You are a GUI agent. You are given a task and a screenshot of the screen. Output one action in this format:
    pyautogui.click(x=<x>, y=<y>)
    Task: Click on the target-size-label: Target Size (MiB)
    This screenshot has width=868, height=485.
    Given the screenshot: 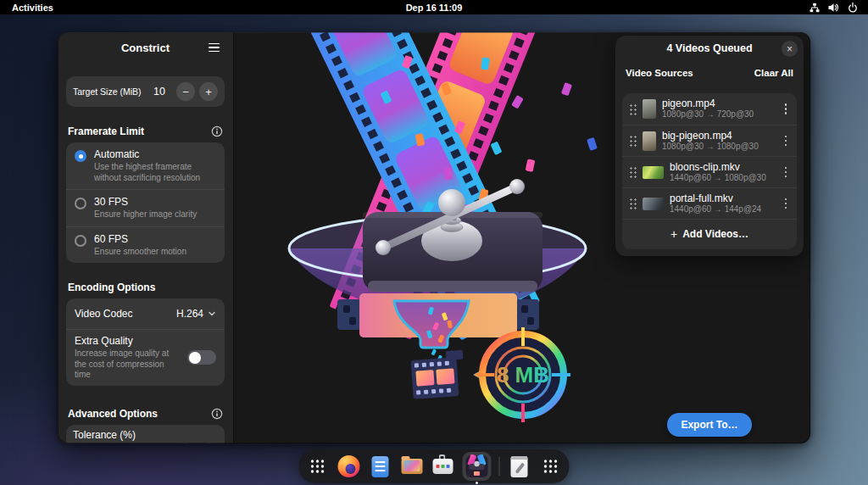 What is the action you would take?
    pyautogui.click(x=114, y=92)
    